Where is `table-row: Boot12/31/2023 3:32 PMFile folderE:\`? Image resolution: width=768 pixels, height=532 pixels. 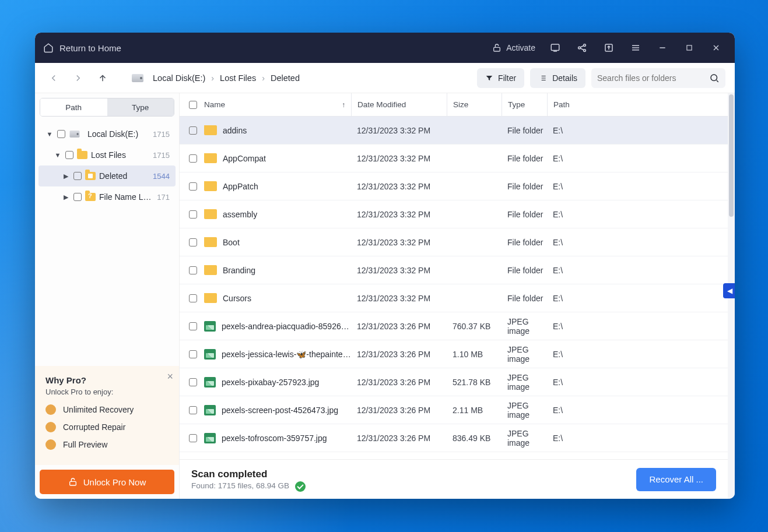
table-row: Boot12/31/2023 3:32 PMFile folderE:\ is located at coordinates (454, 242).